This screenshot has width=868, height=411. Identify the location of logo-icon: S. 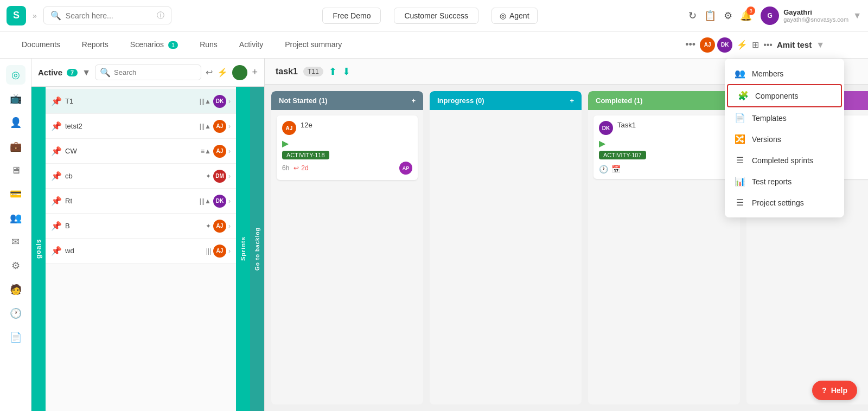
(16, 15).